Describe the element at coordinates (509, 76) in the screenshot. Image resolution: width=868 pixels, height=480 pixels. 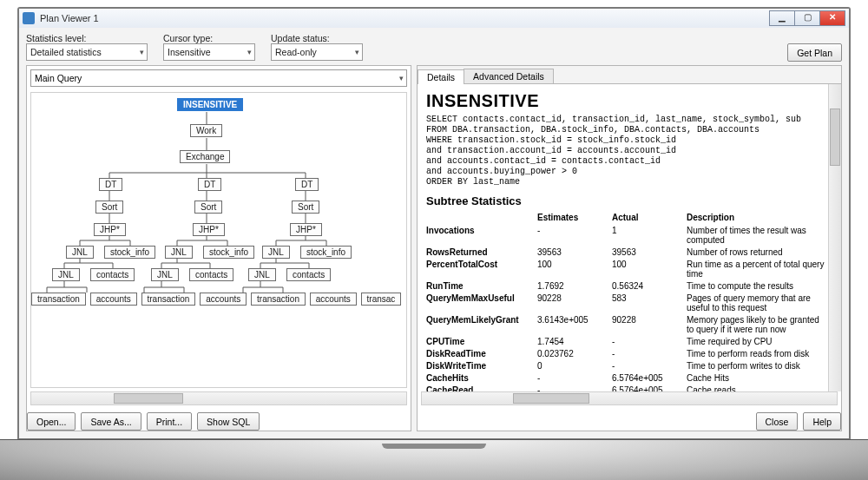
I see `tab-advanced-label: Advanced Details` at that location.